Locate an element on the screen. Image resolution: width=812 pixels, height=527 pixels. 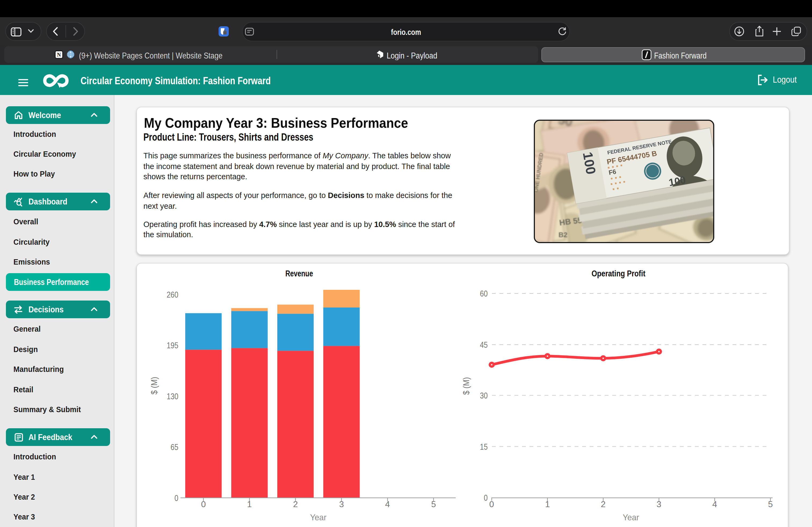
svg-text: 60 is located at coordinates (484, 294).